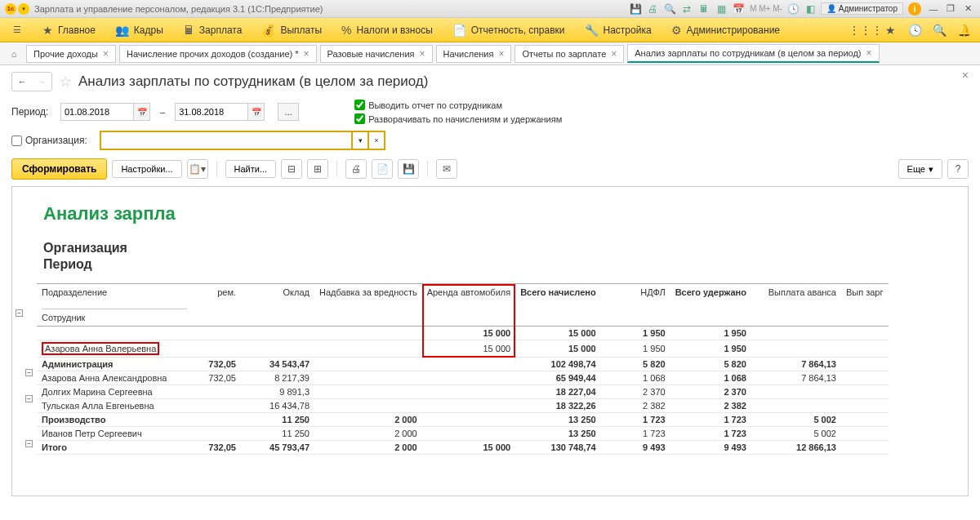 Image resolution: width=980 pixels, height=520 pixels. Describe the element at coordinates (490, 169) in the screenshot. I see `toolbar: Сформировать Настройки... 📋▾ Найти... ⊟ …` at that location.